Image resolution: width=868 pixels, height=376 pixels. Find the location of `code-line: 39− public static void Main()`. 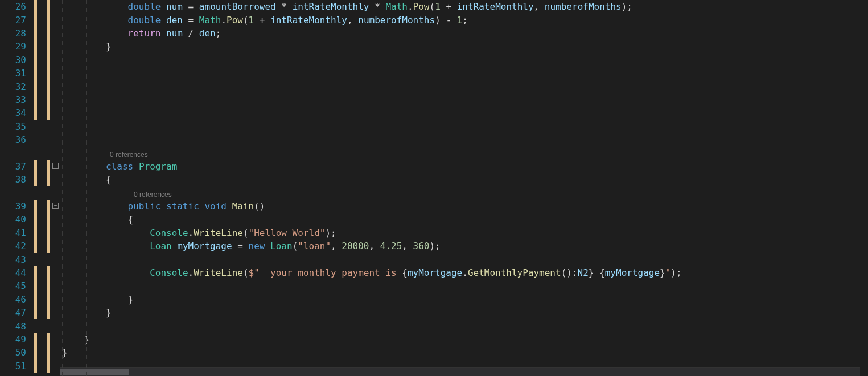

code-line: 39− public static void Main() is located at coordinates (434, 206).